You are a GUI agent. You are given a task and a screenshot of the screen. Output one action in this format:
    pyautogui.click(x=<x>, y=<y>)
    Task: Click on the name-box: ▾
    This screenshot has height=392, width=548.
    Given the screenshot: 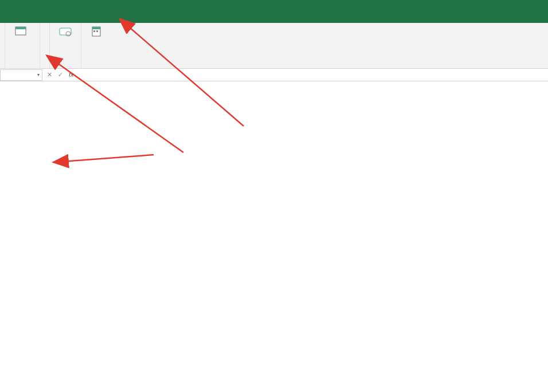 What is the action you would take?
    pyautogui.click(x=21, y=75)
    